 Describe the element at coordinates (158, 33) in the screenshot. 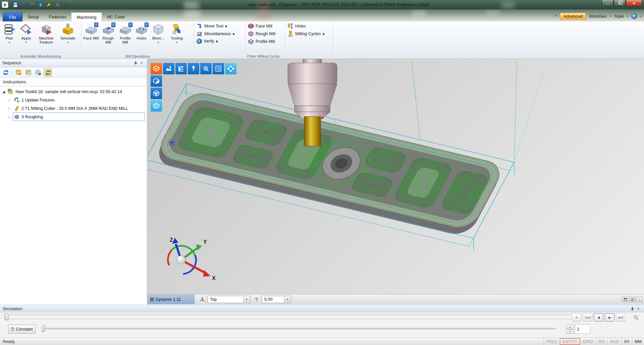

I see `more-cycles-button: More... ▾` at that location.